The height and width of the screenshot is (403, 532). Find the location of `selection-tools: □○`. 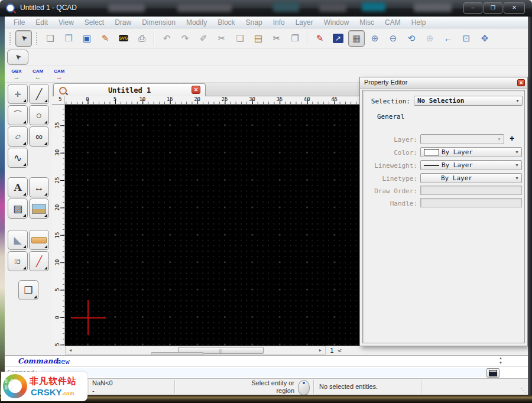

selection-tools: □○ is located at coordinates (18, 261).